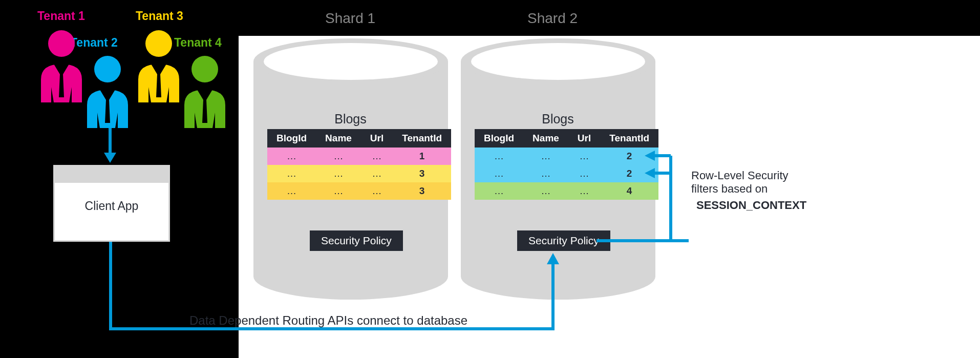 Image resolution: width=980 pixels, height=358 pixels. I want to click on blogs-title-2: Blogs, so click(558, 119).